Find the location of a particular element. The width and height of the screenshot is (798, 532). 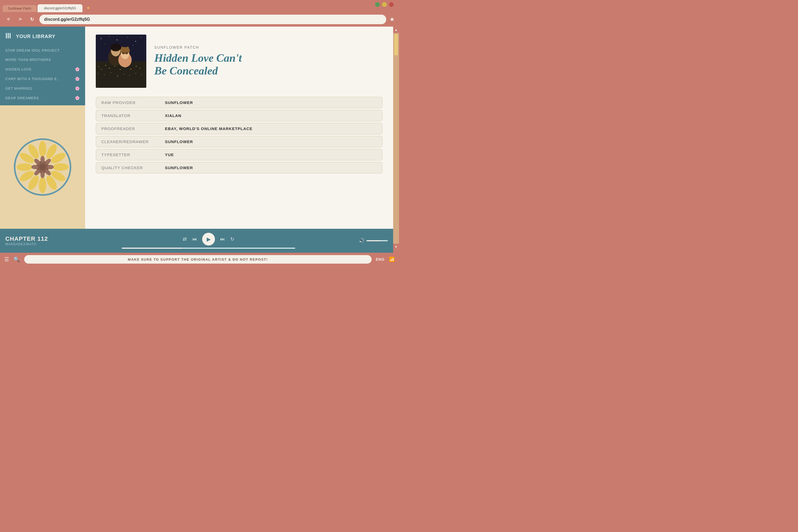

book-info: SUNFLOWER PATCH Hidden Love Can't Be Con… is located at coordinates (198, 61).